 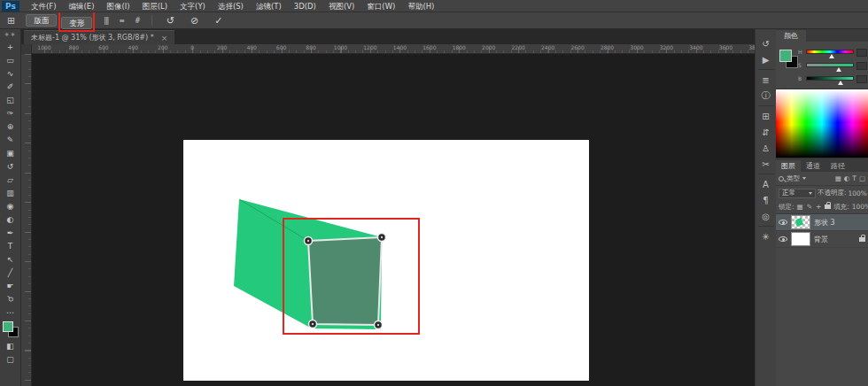 What do you see at coordinates (836, 66) in the screenshot?
I see `s-slider: S` at bounding box center [836, 66].